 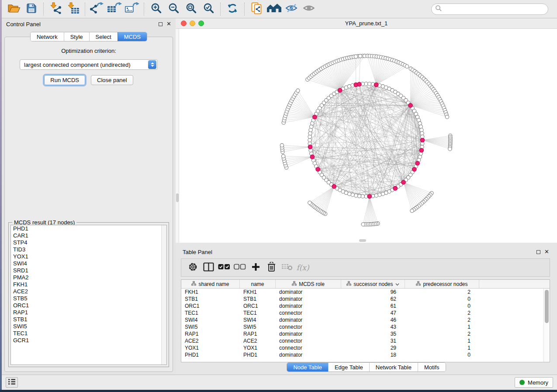 I want to click on zoom-out-button, so click(x=173, y=9).